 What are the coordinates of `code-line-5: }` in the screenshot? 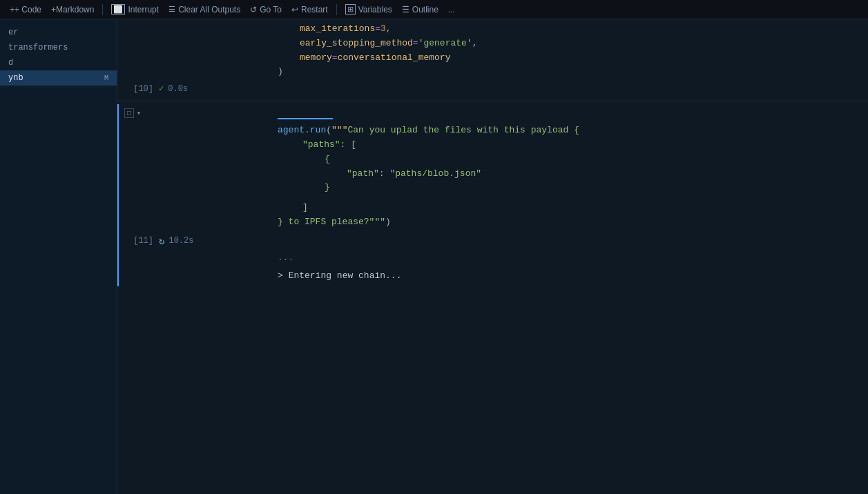 It's located at (597, 188).